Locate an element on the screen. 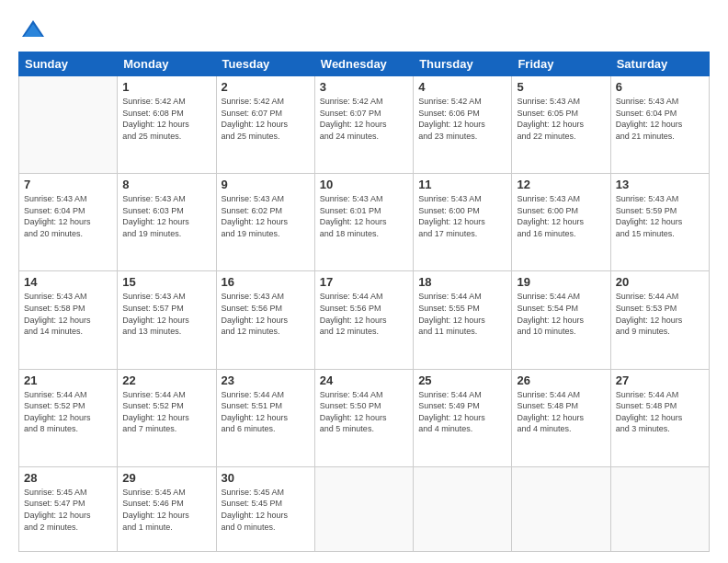 Image resolution: width=728 pixels, height=563 pixels. col-header-saturday: Saturday is located at coordinates (660, 64).